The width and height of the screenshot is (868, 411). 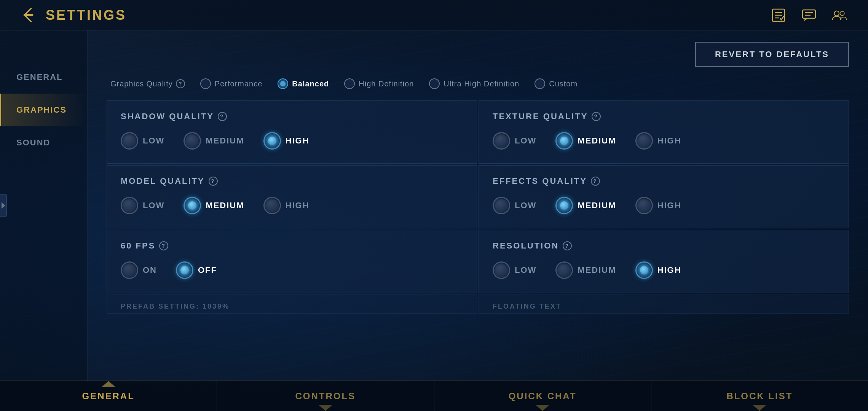 What do you see at coordinates (283, 84) in the screenshot?
I see `graphics-quality-balanced-radio` at bounding box center [283, 84].